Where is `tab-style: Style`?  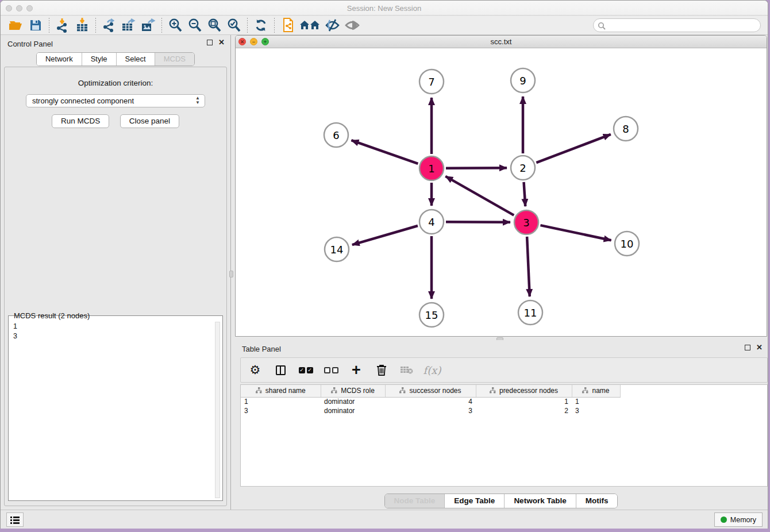 tab-style: Style is located at coordinates (99, 59).